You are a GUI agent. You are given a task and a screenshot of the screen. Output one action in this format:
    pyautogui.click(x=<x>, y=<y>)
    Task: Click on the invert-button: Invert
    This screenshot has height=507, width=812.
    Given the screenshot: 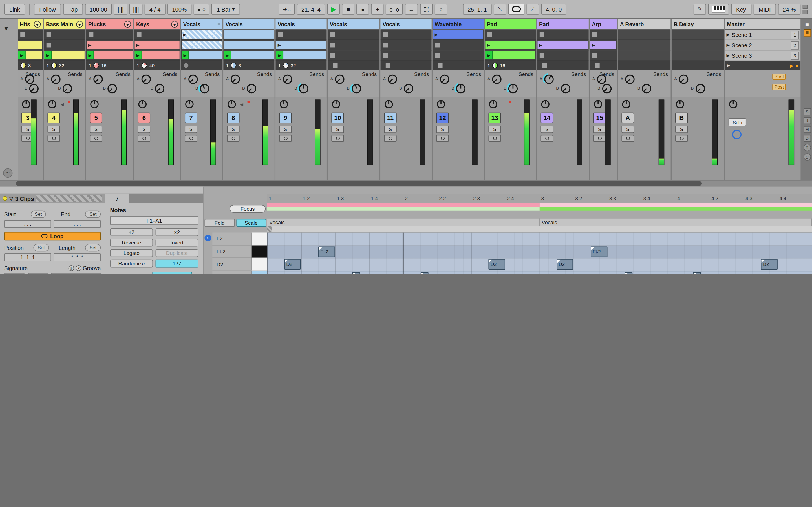 What is the action you would take?
    pyautogui.click(x=177, y=243)
    